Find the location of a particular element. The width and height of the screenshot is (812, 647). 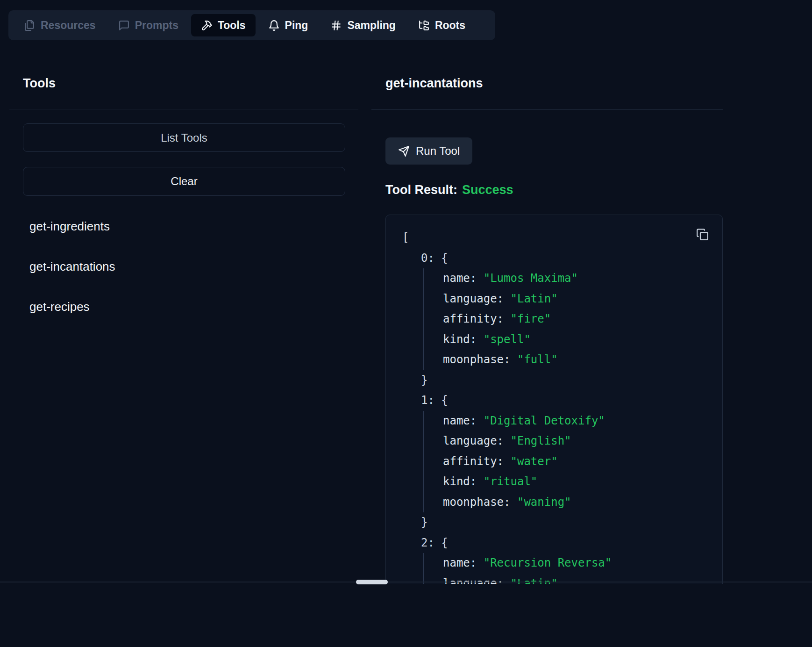

tab-label: Prompts is located at coordinates (157, 25).